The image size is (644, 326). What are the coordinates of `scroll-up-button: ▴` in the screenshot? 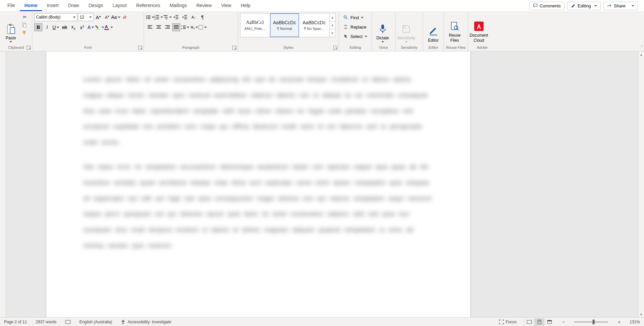 It's located at (641, 55).